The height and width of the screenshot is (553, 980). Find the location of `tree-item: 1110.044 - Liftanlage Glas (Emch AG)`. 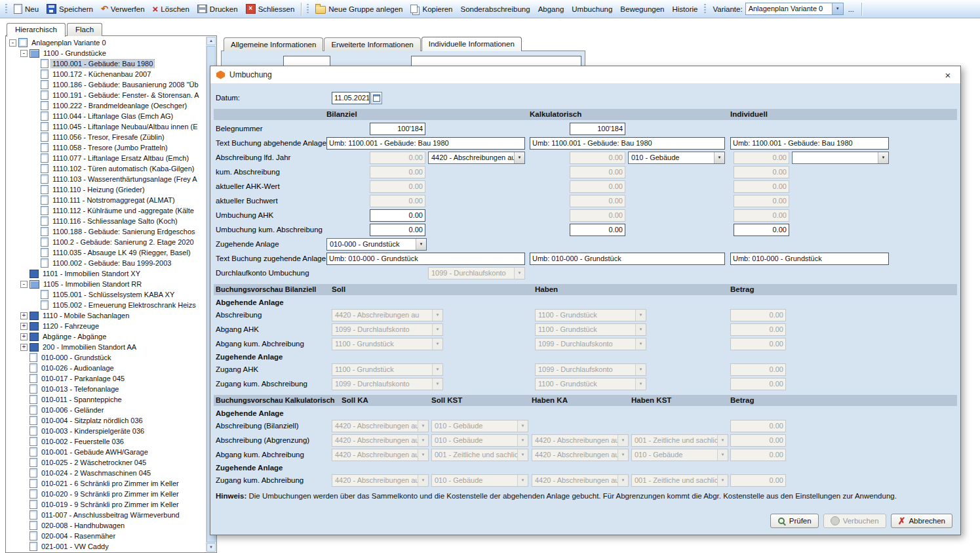

tree-item: 1110.044 - Liftanlage Glas (Emch AG) is located at coordinates (106, 116).